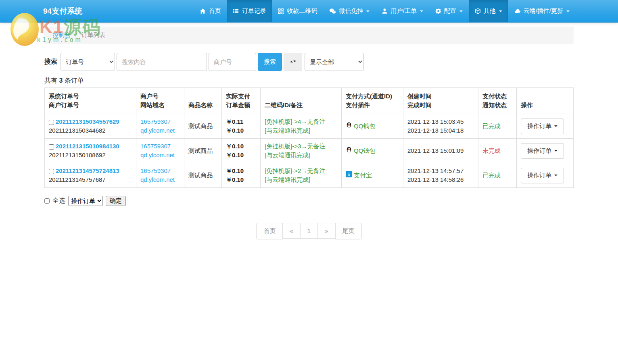 This screenshot has width=618, height=364. I want to click on search-bar: 搜索 订单号 搜索 显示全部, so click(309, 62).